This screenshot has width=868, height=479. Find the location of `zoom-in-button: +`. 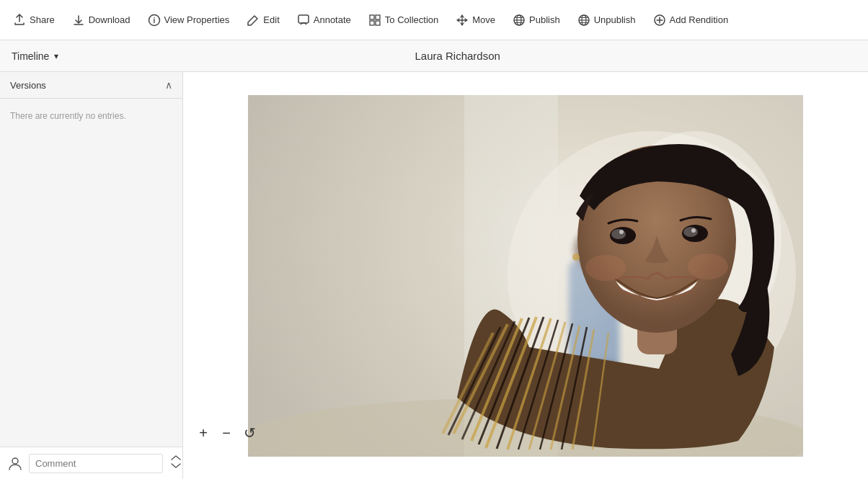

zoom-in-button: + is located at coordinates (203, 433).